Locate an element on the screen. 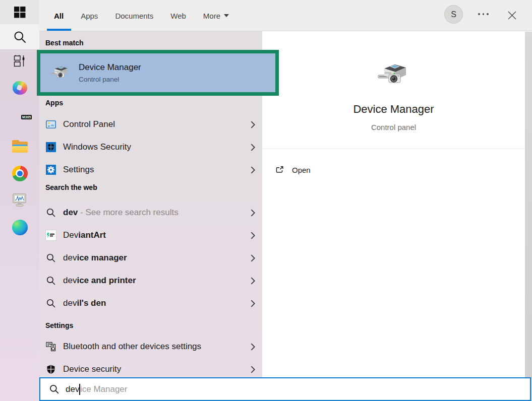  close-icon is located at coordinates (512, 15).